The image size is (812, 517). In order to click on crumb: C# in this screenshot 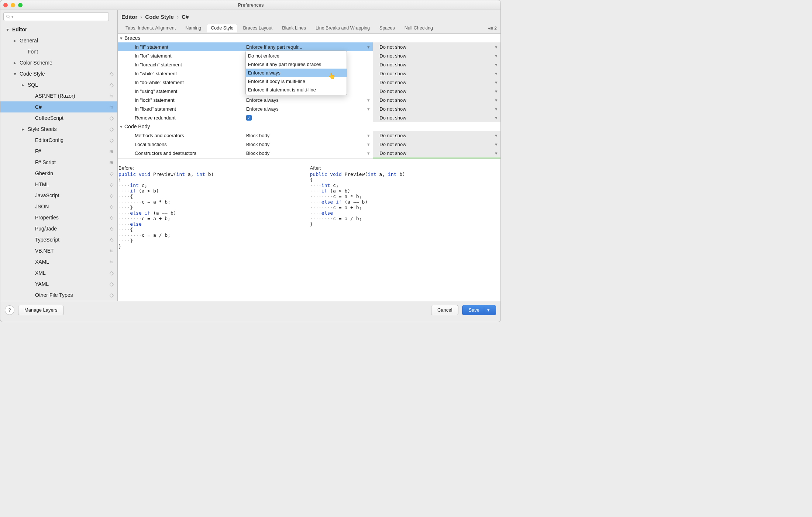, I will do `click(185, 17)`.